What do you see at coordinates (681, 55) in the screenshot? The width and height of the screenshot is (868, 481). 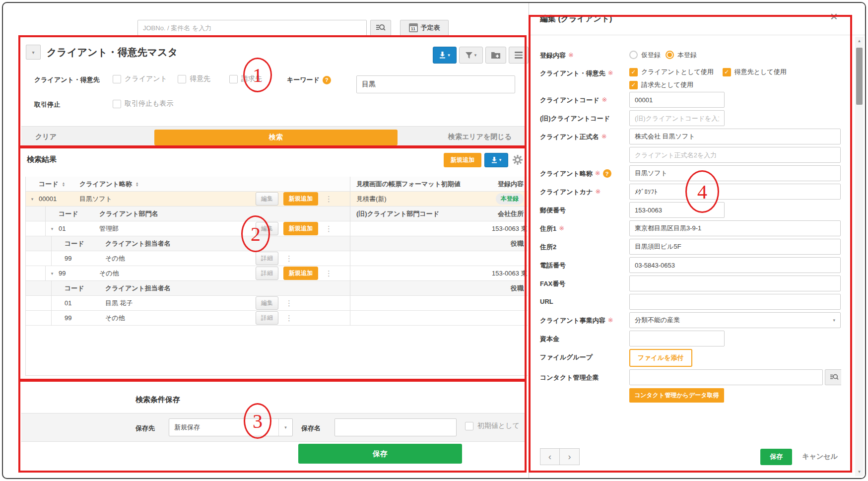 I see `radio-option: 本登録` at bounding box center [681, 55].